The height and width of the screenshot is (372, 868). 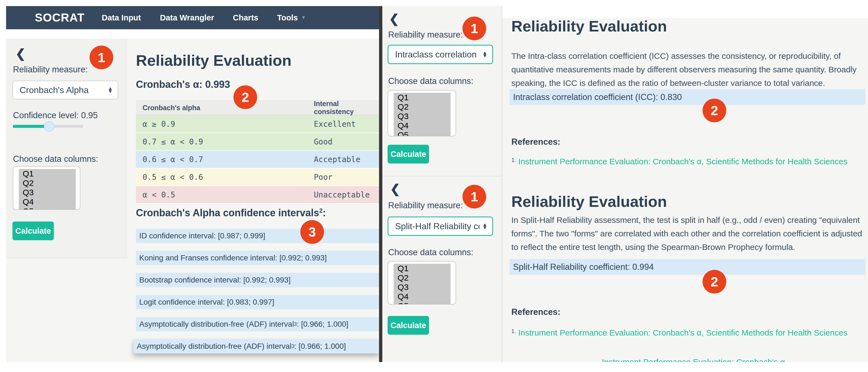 What do you see at coordinates (257, 280) in the screenshot?
I see `confidence-interval-row: Bootstrap confidence interval: [0.992; 0…` at bounding box center [257, 280].